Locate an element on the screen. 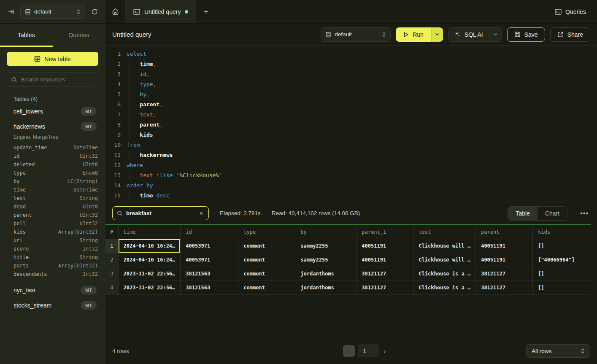  column-header-parent_1: parent_1 is located at coordinates (385, 232).